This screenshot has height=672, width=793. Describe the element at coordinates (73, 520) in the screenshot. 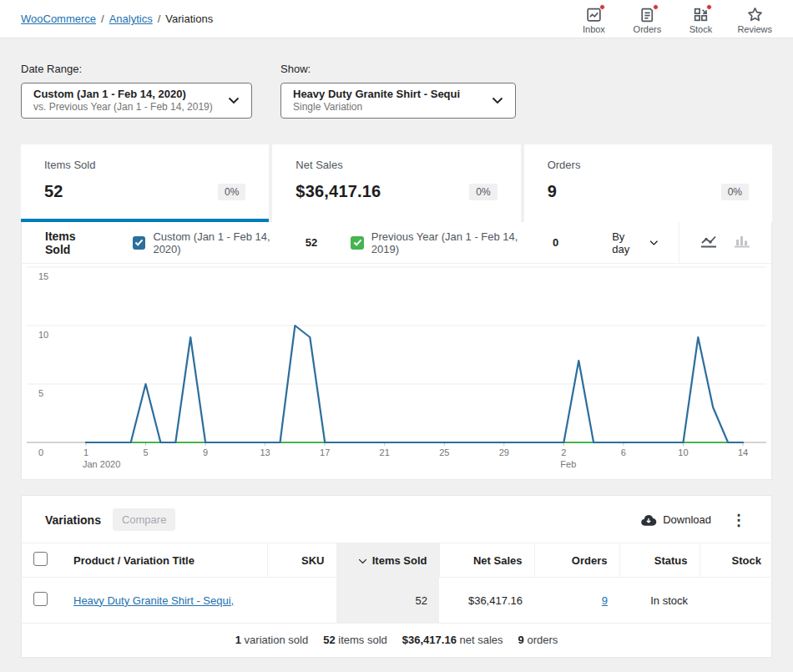

I see `table-title: Variations` at that location.